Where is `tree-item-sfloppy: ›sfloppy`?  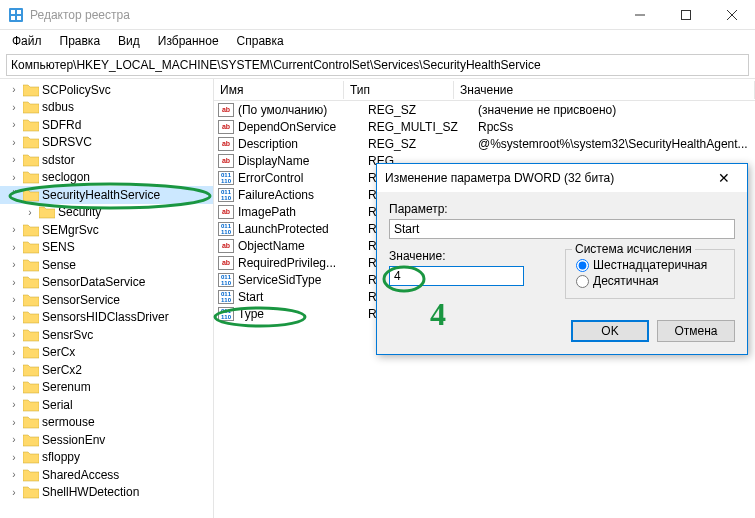 tree-item-sfloppy: ›sfloppy is located at coordinates (106, 458).